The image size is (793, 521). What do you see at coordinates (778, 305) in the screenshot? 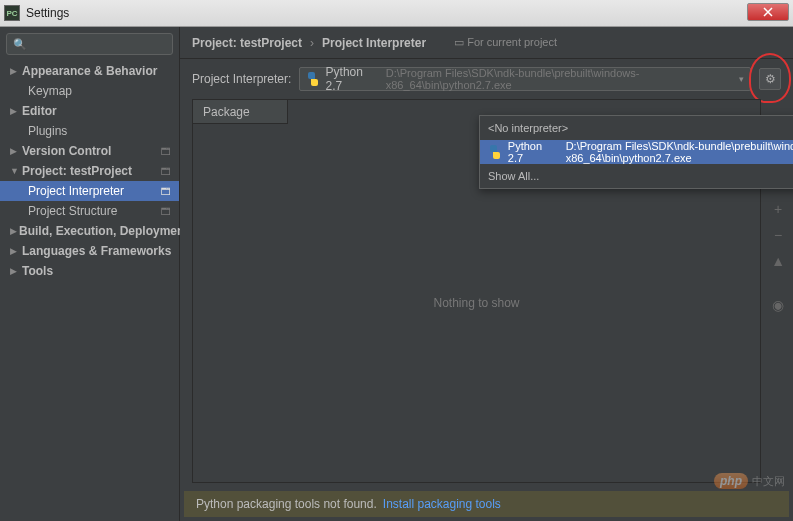
I see `show-early-button: ◉` at bounding box center [778, 305].